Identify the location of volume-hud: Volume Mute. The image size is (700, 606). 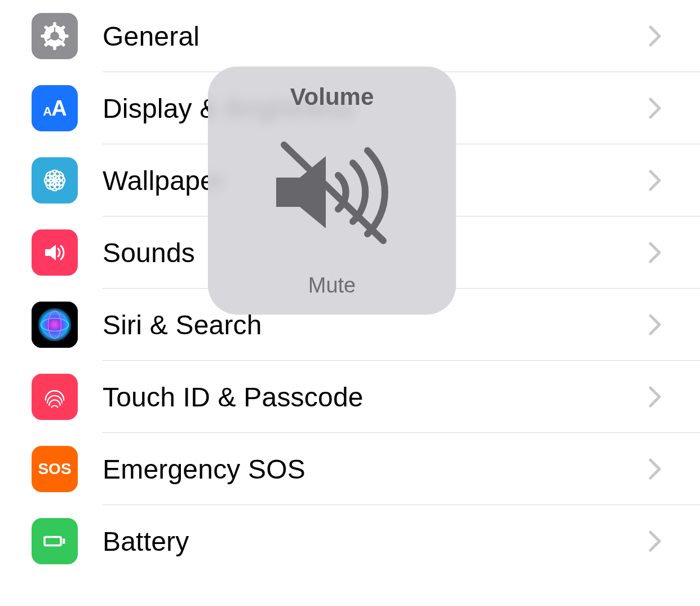
(332, 191).